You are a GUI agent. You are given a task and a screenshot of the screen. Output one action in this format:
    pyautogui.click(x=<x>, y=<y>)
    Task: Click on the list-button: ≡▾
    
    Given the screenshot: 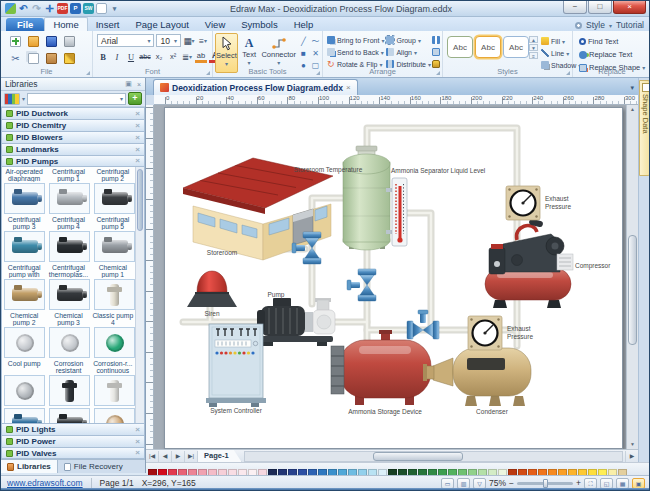 What is the action you would take?
    pyautogui.click(x=203, y=40)
    